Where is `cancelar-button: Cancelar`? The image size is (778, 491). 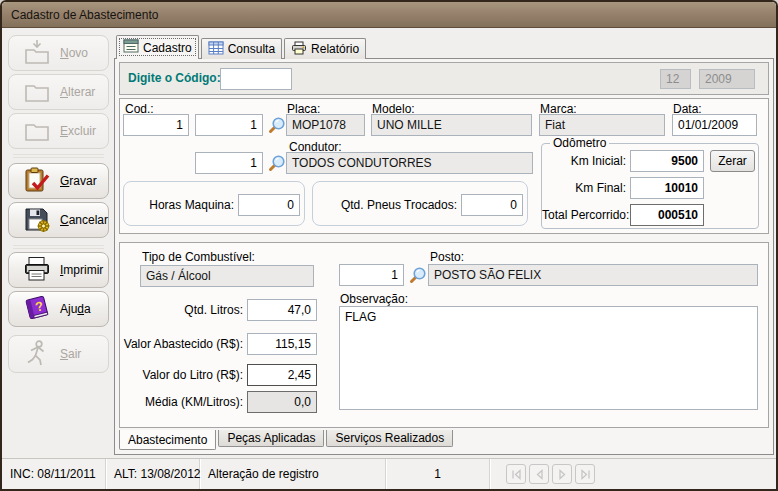
cancelar-button: Cancelar is located at coordinates (58, 220).